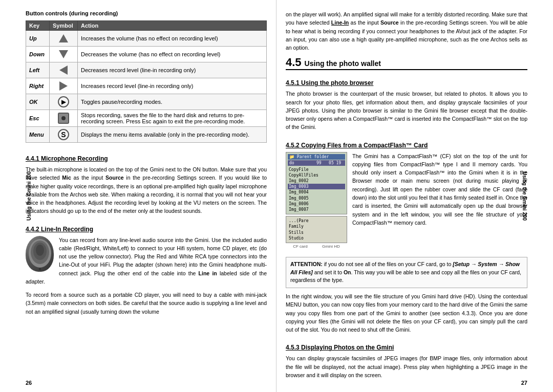  What do you see at coordinates (38, 135) in the screenshot?
I see `key-cell: Menu` at bounding box center [38, 135].